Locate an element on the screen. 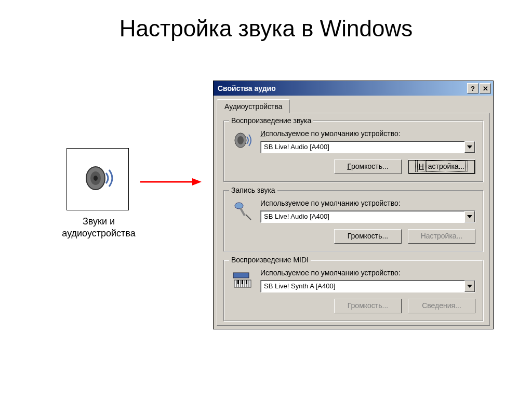 This screenshot has height=399, width=532. recording-settings-button: Настройка... is located at coordinates (442, 236).